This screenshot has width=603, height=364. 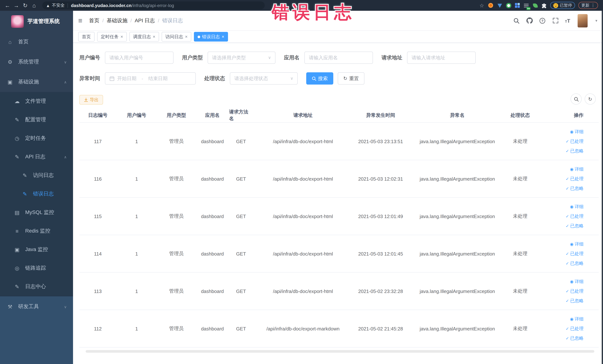 What do you see at coordinates (292, 58) in the screenshot?
I see `filter-label: 应用名` at bounding box center [292, 58].